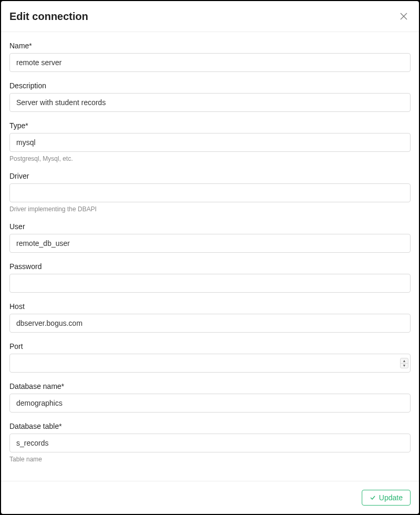 Image resolution: width=420 pixels, height=515 pixels. I want to click on chevron-down-icon: ▼, so click(404, 366).